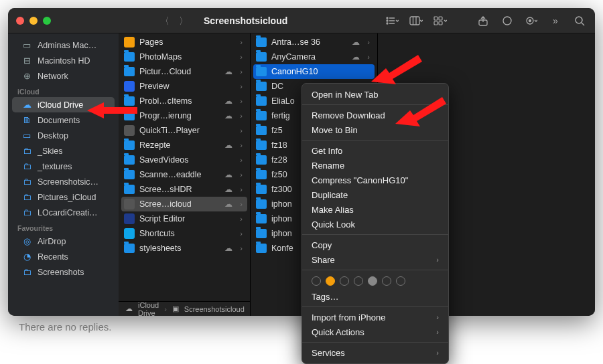 This screenshot has width=603, height=364. I want to click on sidebar-section-favourites: Favourites, so click(63, 227).